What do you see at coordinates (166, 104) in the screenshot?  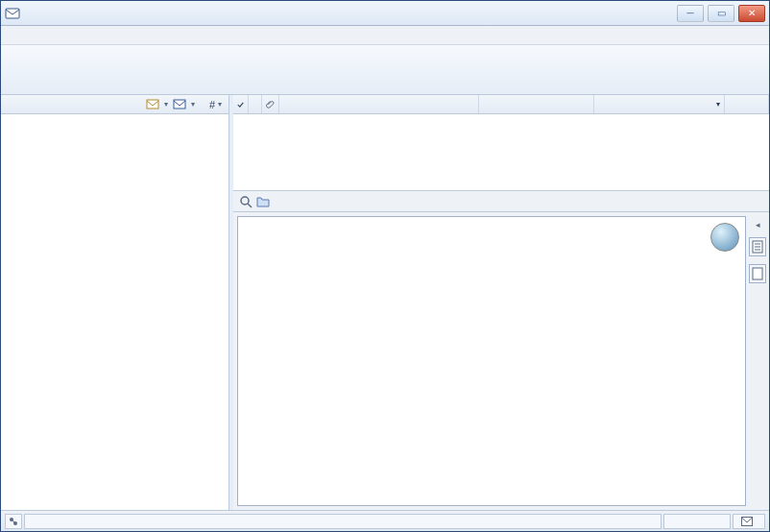 I see `folder-header-dropdown: ▾` at bounding box center [166, 104].